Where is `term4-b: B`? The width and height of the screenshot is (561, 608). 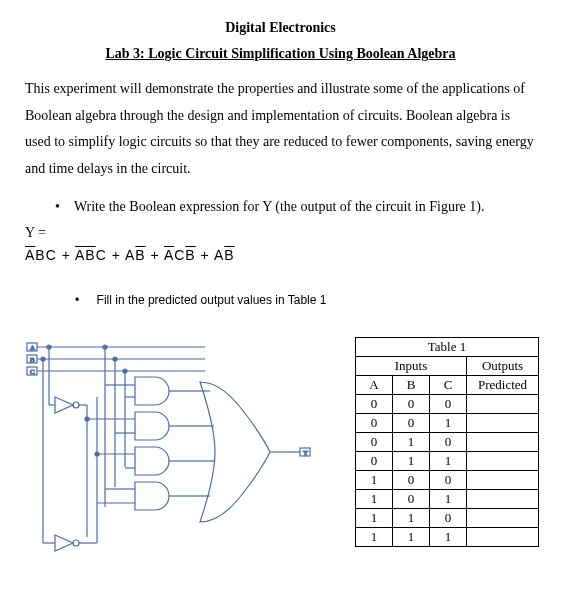 term4-b: B is located at coordinates (190, 255).